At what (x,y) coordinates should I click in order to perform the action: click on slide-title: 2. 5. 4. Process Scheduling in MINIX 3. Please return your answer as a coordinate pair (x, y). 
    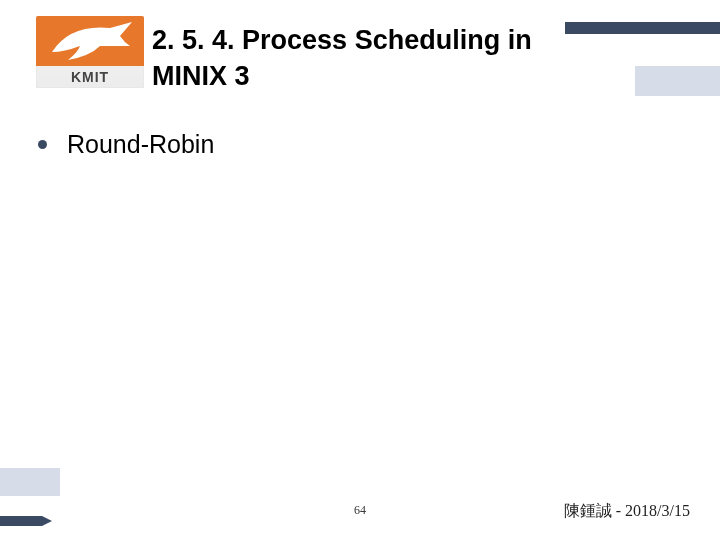
    Looking at the image, I should click on (362, 58).